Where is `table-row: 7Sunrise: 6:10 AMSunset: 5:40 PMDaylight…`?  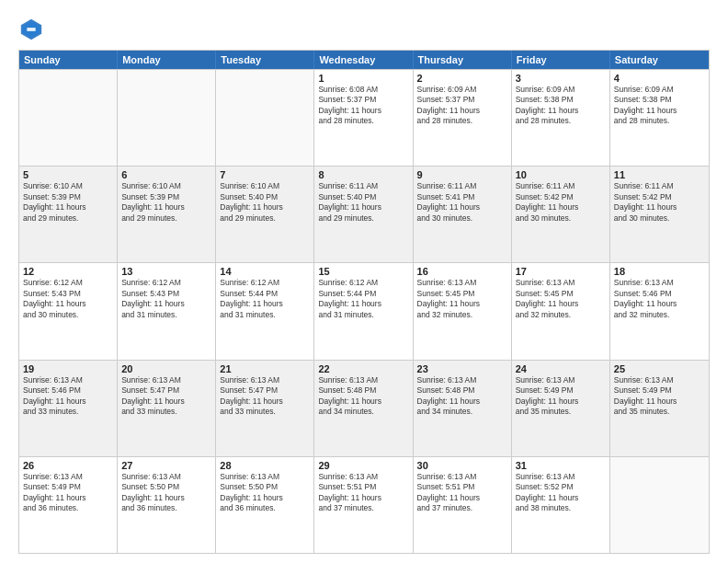
table-row: 7Sunrise: 6:10 AMSunset: 5:40 PMDaylight… is located at coordinates (265, 214).